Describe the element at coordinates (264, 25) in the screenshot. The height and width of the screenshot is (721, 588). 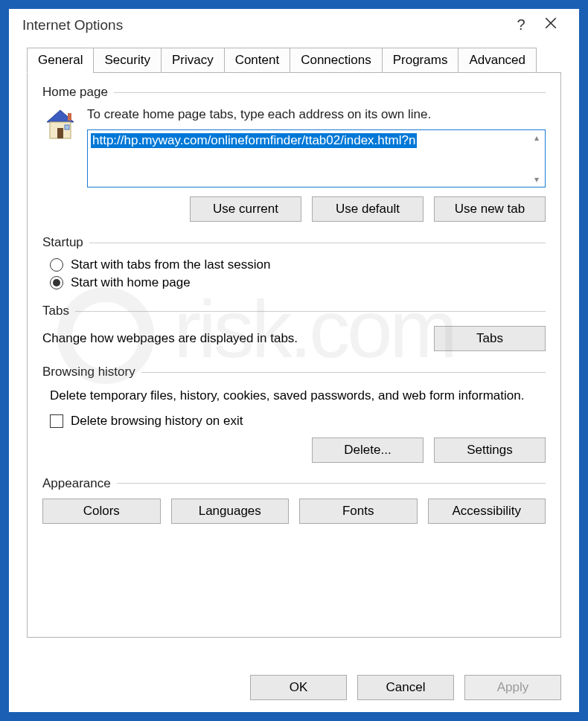
I see `window-title: Internet Options` at that location.